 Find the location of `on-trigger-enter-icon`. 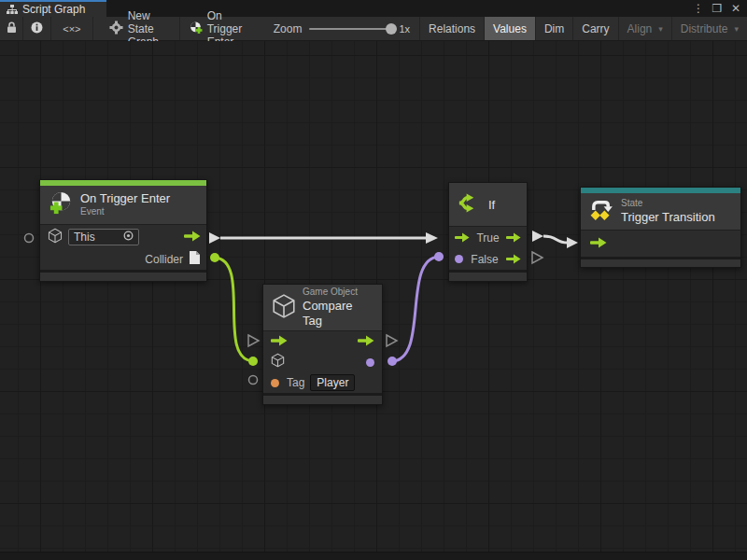

on-trigger-enter-icon is located at coordinates (62, 205).